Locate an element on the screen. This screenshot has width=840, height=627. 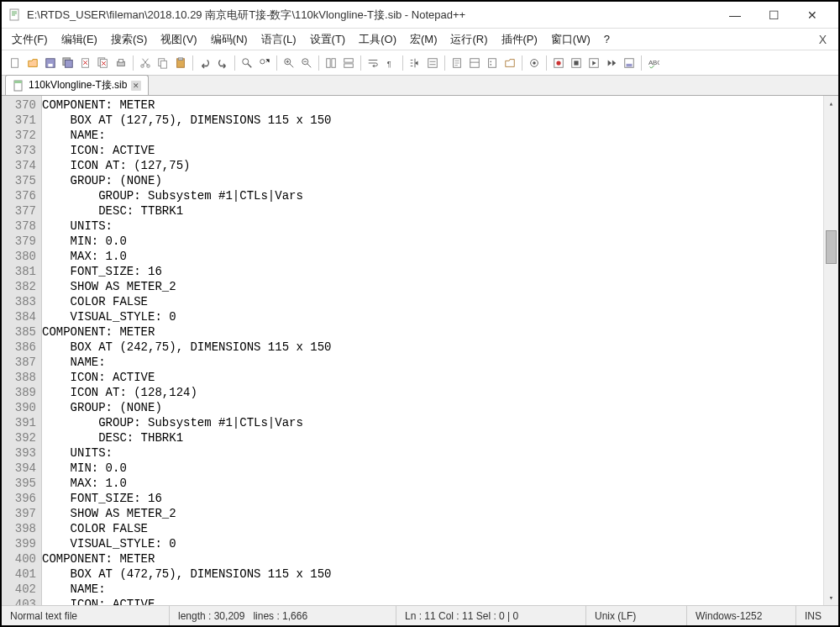
code-line: DESC: TTBRK1 is located at coordinates (433, 211).